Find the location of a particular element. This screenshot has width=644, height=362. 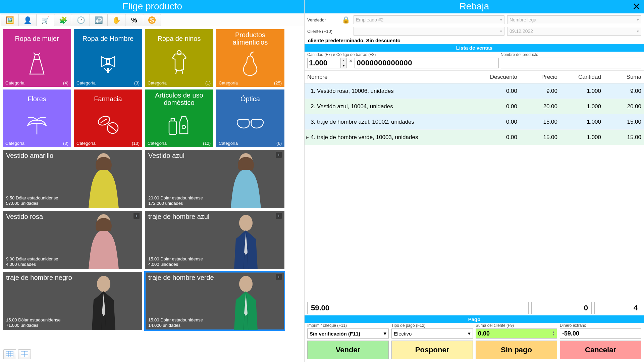

category-title: Artículos de uso doméstico is located at coordinates (179, 99).